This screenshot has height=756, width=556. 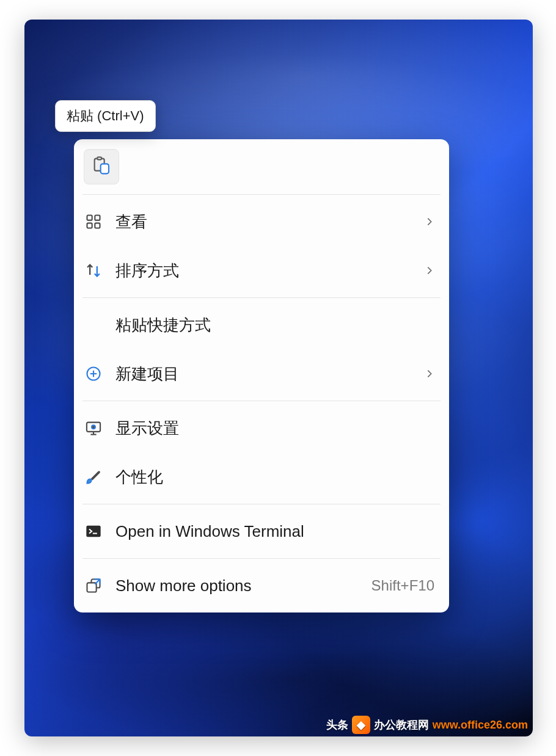 I want to click on watermark-logo-icon: ◆, so click(x=361, y=725).